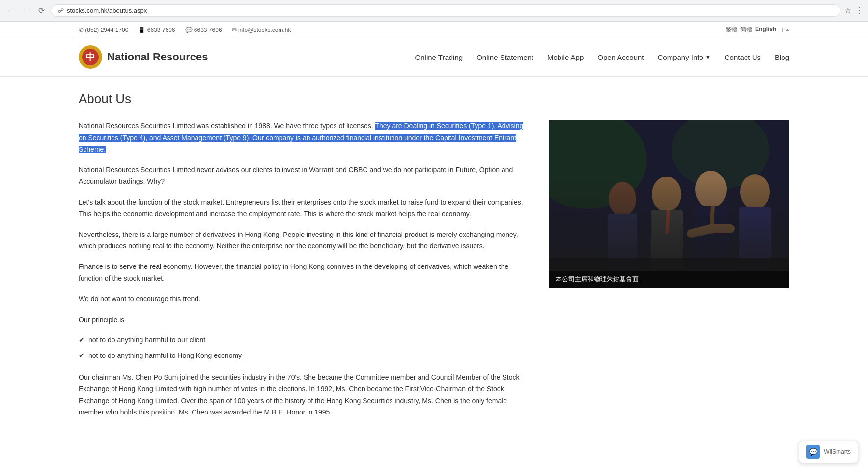  I want to click on dropdown-icon: ▼, so click(708, 57).